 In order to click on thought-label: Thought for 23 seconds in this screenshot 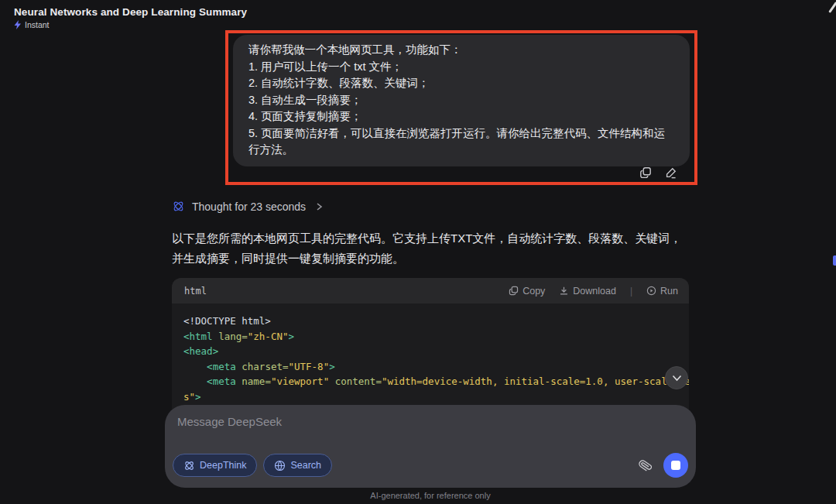, I will do `click(249, 207)`.